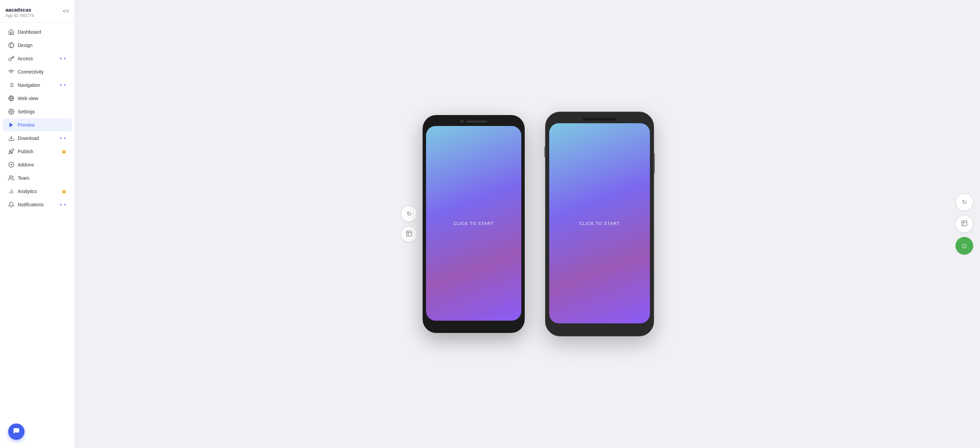 The width and height of the screenshot is (980, 448). What do you see at coordinates (474, 223) in the screenshot?
I see `android-screen: CLICK TO START` at bounding box center [474, 223].